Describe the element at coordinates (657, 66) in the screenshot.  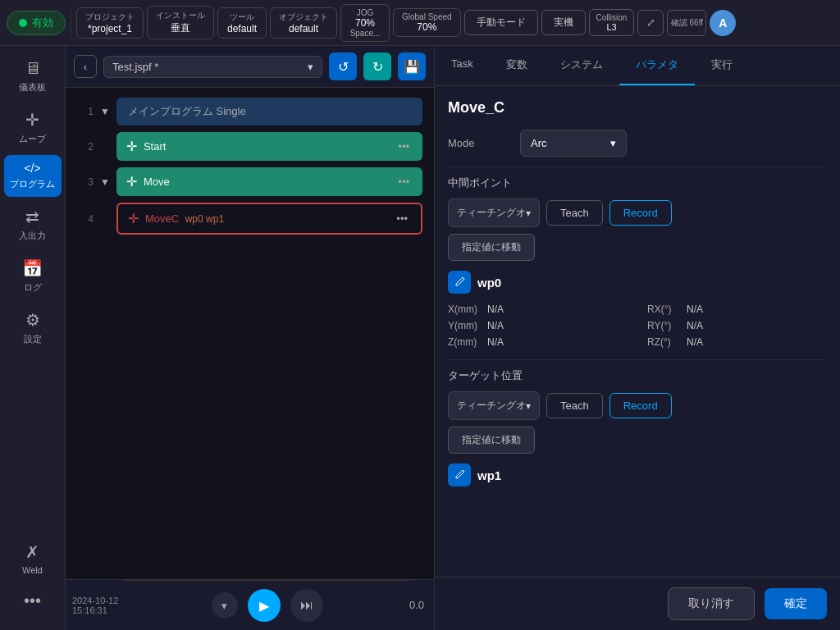
I see `tab-params: パラメタ` at that location.